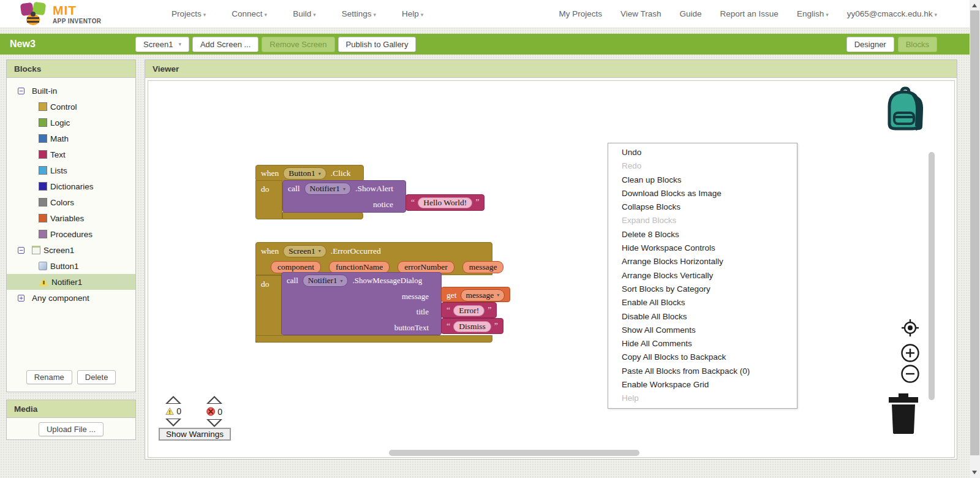 This screenshot has height=478, width=980. I want to click on menu-item-show-all-comments: Show All Comments, so click(703, 330).